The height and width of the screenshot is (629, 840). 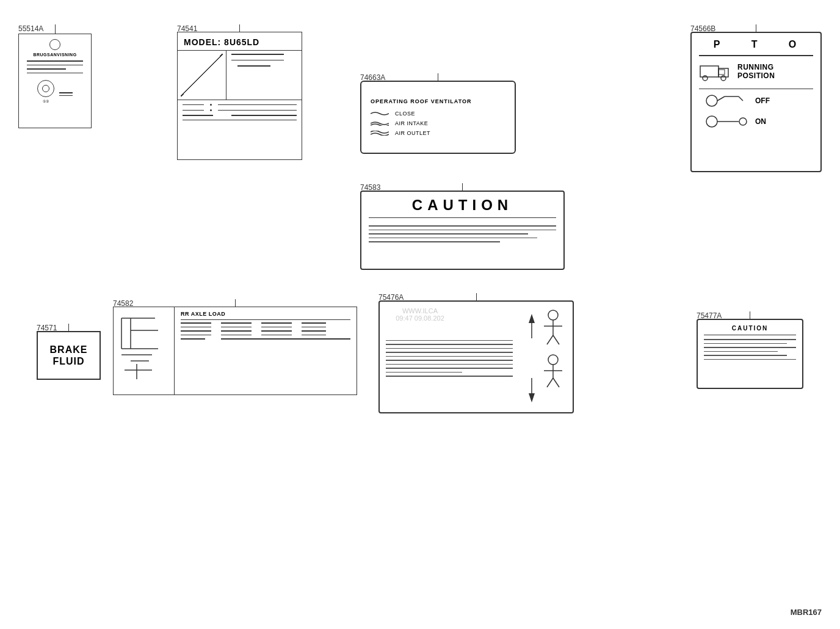 I want to click on d-line1, so click(x=449, y=341).